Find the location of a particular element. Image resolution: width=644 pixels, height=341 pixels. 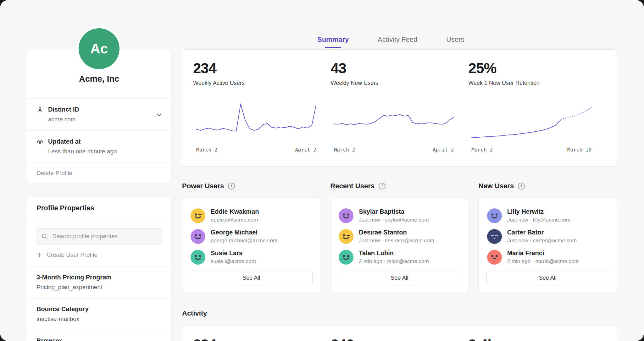

user-email: Just now · skyler@acme.com is located at coordinates (394, 220).